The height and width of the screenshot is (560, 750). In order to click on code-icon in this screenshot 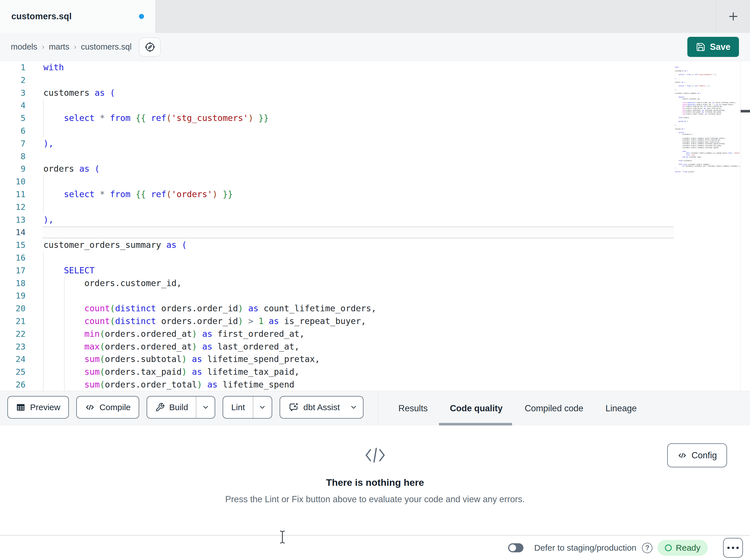, I will do `click(90, 407)`.